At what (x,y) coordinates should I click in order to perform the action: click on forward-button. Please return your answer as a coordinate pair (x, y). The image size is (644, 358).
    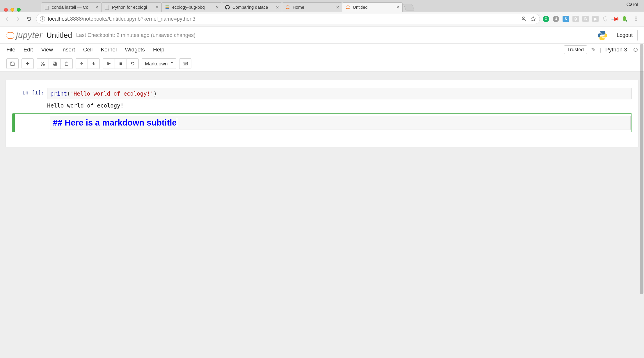
    Looking at the image, I should click on (18, 19).